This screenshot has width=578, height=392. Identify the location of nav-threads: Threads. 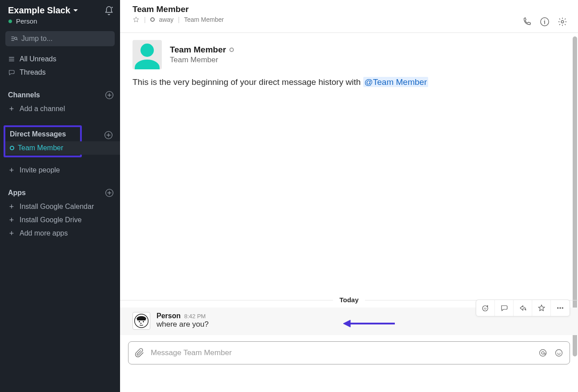
(60, 72).